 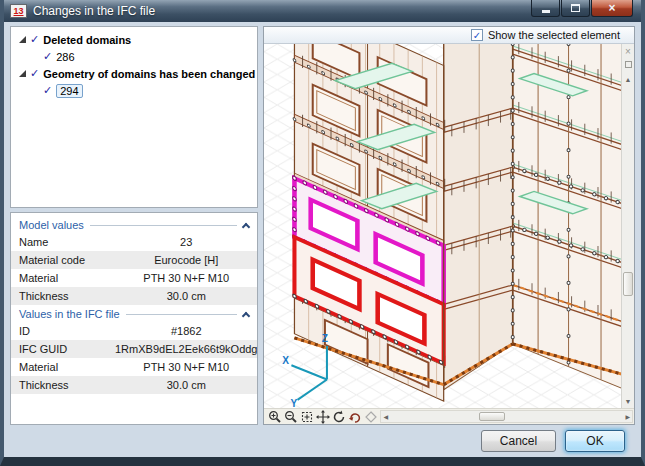 I want to click on tree-item-294: 294, so click(x=134, y=90).